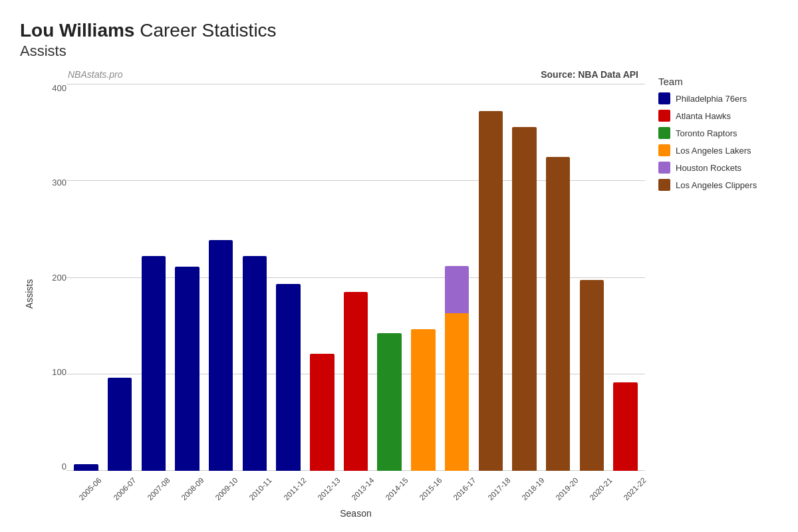  What do you see at coordinates (716, 185) in the screenshot?
I see `legend-label: Los Angeles Clippers` at bounding box center [716, 185].